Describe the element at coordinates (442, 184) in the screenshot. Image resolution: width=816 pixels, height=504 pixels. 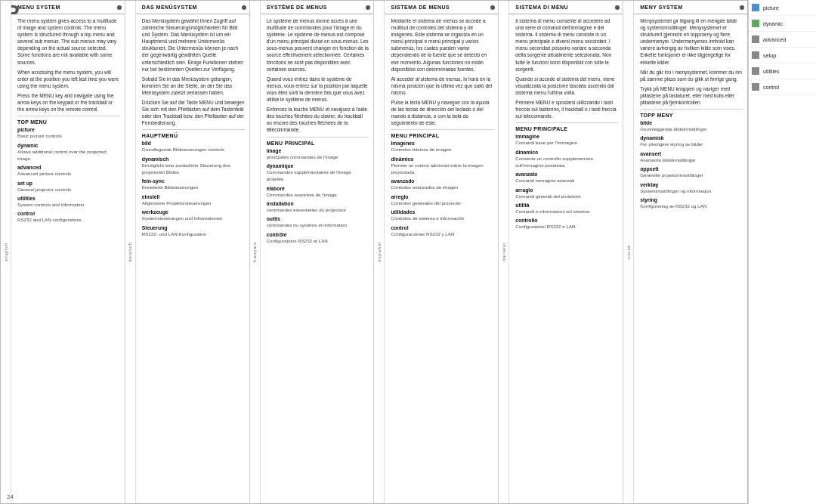
I see `menu-item-spanish-2: avanzadoControles avanzados de imagen` at that location.